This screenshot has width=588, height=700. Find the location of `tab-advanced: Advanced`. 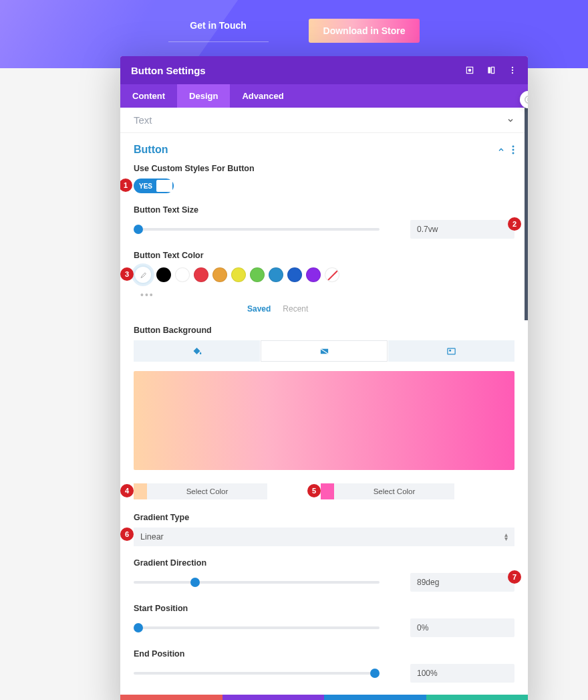

tab-advanced: Advanced is located at coordinates (263, 96).